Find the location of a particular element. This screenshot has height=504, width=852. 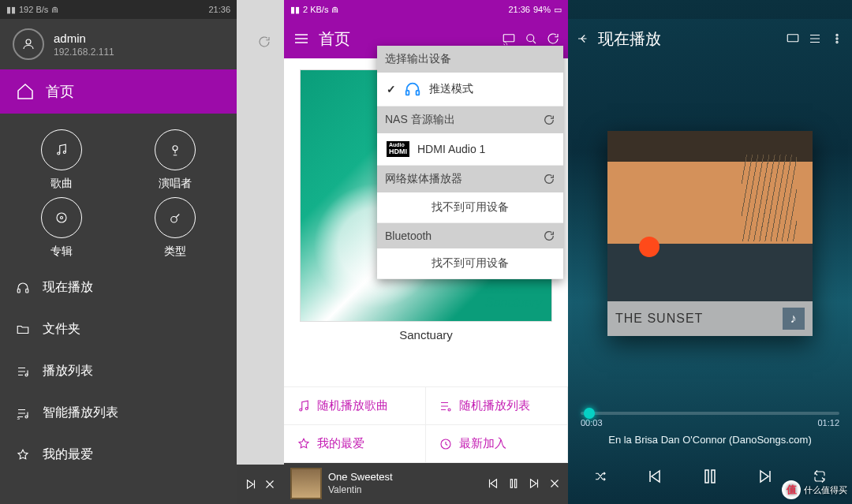

now-title: 现在播放 is located at coordinates (688, 39).